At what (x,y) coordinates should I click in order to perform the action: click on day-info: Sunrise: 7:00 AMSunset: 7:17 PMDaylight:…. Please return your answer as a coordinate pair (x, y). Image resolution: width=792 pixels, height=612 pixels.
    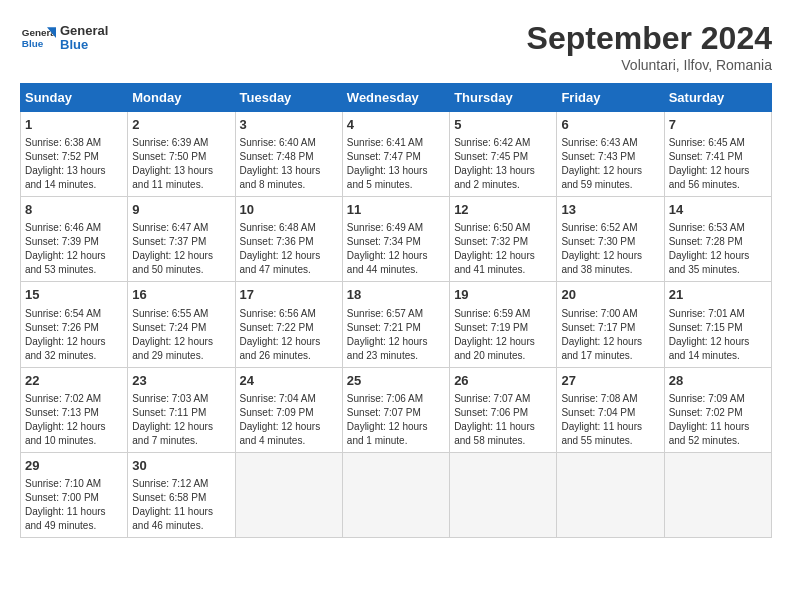
    Looking at the image, I should click on (610, 335).